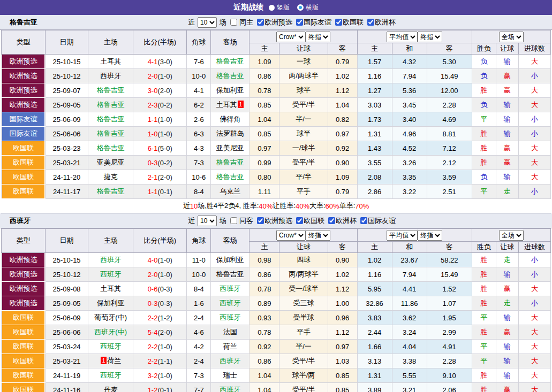 Image resolution: width=552 pixels, height=392 pixels. What do you see at coordinates (484, 149) in the screenshot?
I see `cell-result-wdl: 胜` at bounding box center [484, 149].